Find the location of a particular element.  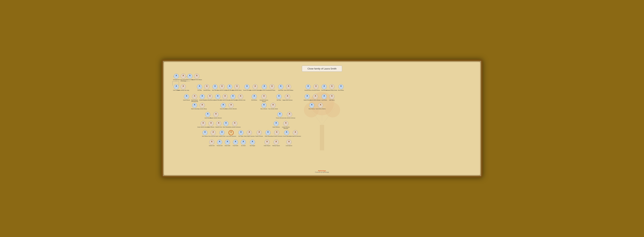

name-beppie-janssen: Beppie Janssen (Stenner) is located at coordinates (216, 118).